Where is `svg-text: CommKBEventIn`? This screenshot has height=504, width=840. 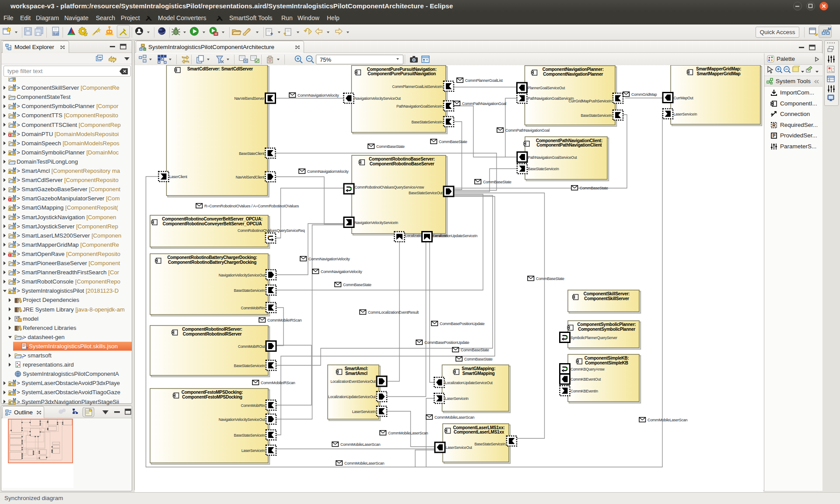
svg-text: CommKBEventIn is located at coordinates (584, 391).